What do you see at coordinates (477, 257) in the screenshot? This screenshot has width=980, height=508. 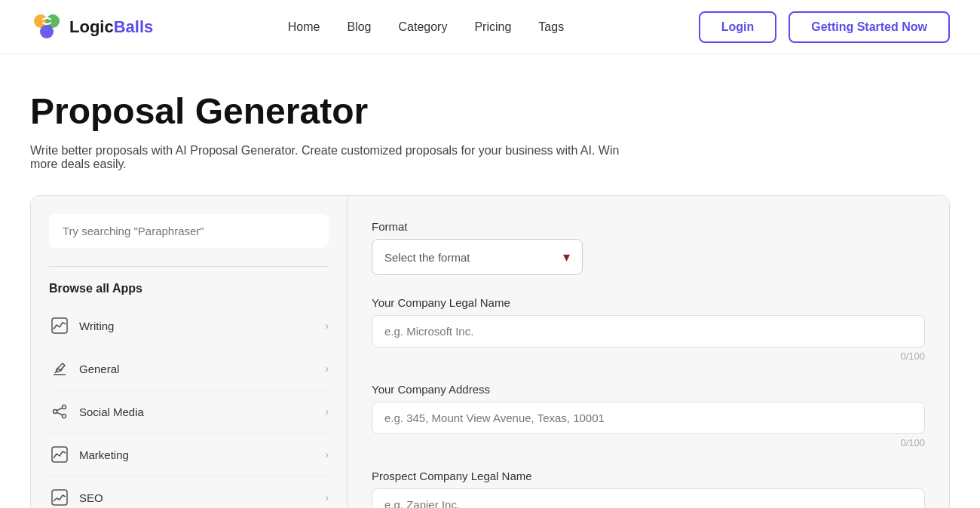 I see `format-select: Select the format ▾` at bounding box center [477, 257].